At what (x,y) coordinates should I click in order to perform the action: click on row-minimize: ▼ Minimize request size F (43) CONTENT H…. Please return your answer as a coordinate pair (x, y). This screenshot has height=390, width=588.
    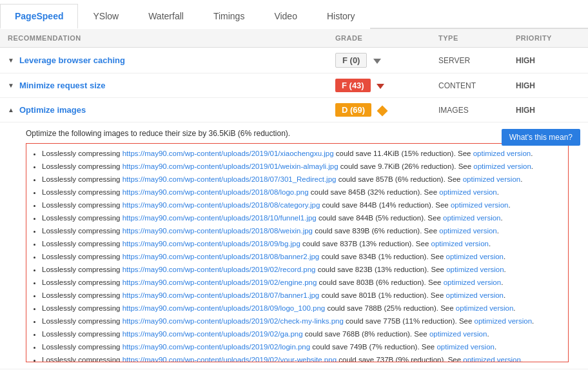
    Looking at the image, I should click on (294, 86).